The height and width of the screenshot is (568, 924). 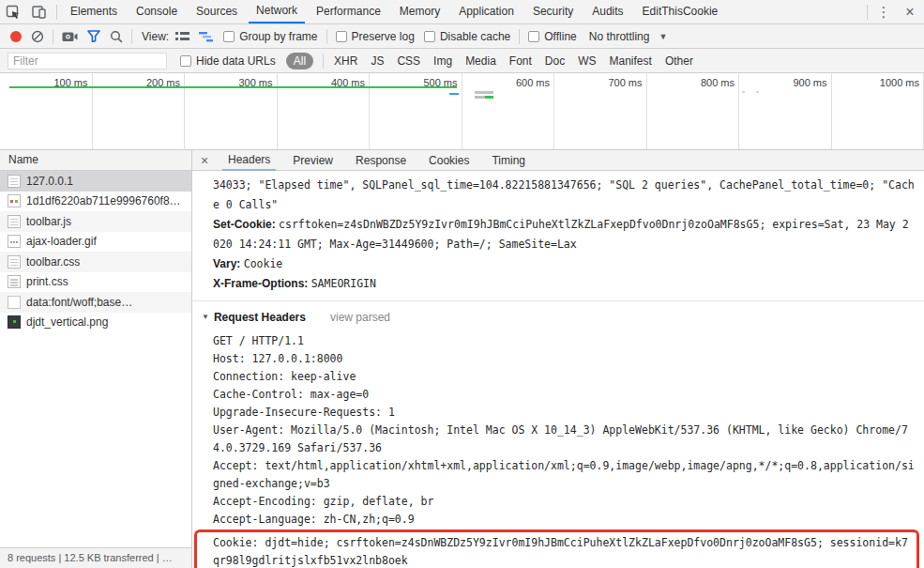 What do you see at coordinates (564, 377) in the screenshot?
I see `request-line: Connection: keep-alive` at bounding box center [564, 377].